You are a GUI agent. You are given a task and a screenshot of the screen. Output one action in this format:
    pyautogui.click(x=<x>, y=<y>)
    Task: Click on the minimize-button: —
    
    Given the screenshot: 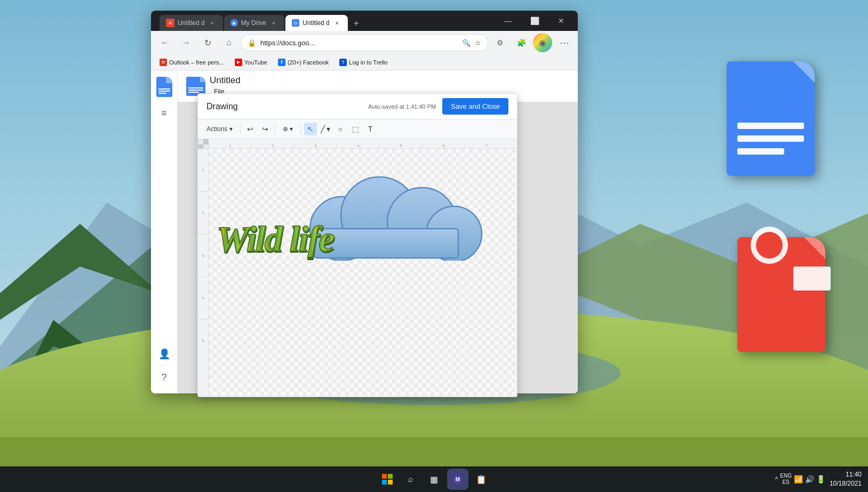 What is the action you would take?
    pyautogui.click(x=508, y=21)
    